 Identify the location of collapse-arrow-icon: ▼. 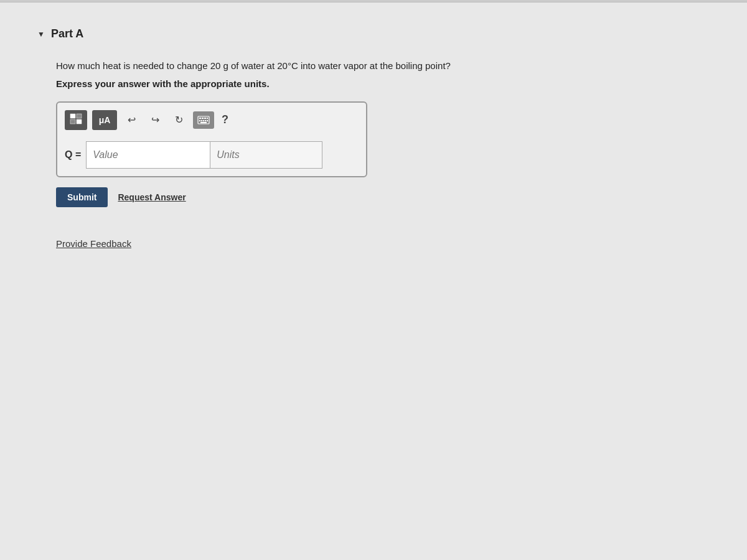
(41, 34).